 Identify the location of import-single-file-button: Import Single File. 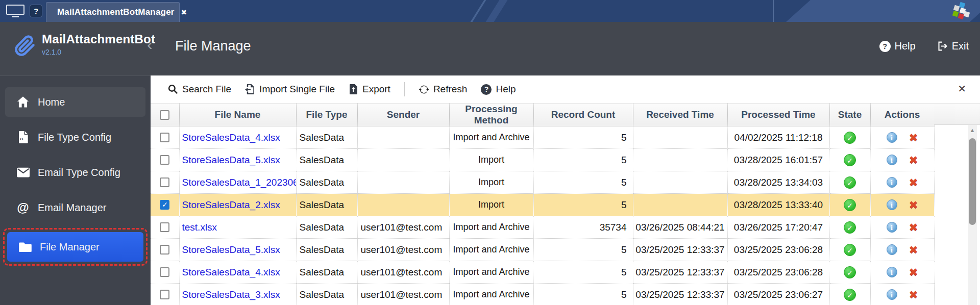
(290, 89).